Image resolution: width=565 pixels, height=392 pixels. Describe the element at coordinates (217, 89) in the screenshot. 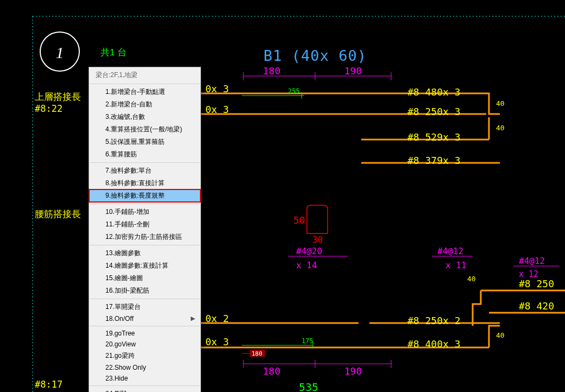

I see `seg-top1: 0x 3` at that location.